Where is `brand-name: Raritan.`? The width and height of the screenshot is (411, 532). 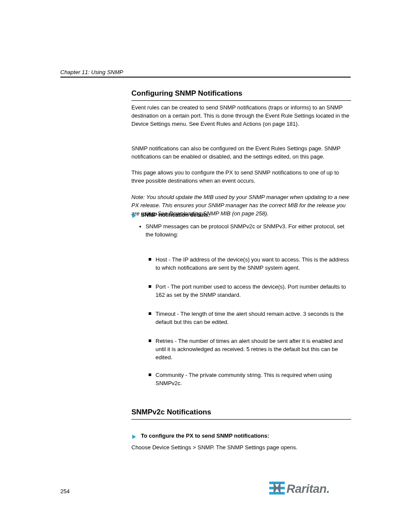 brand-name: Raritan. is located at coordinates (308, 489).